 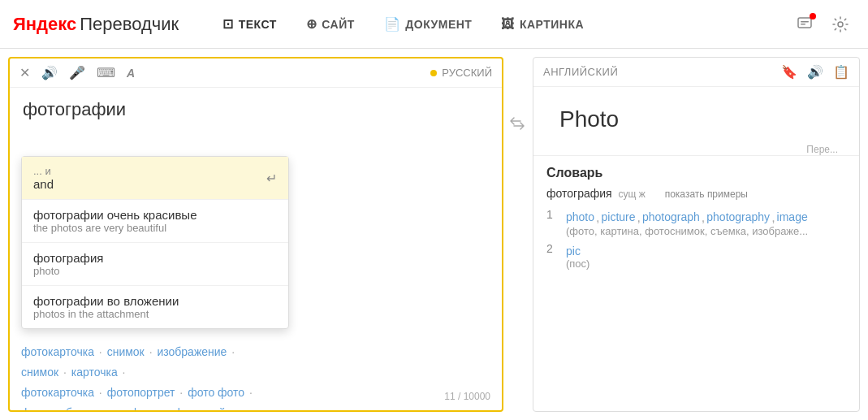 I want to click on autocomplete-suggestion-2: фотография, so click(x=68, y=258).